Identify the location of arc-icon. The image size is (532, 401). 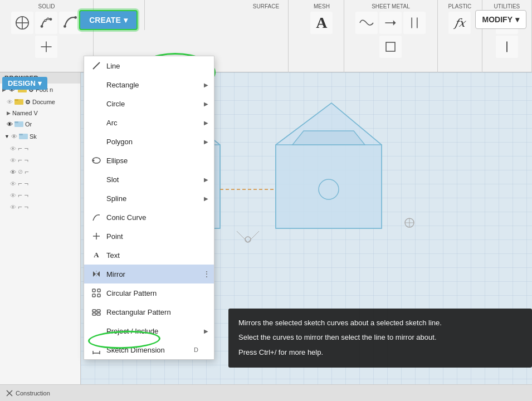
(96, 123).